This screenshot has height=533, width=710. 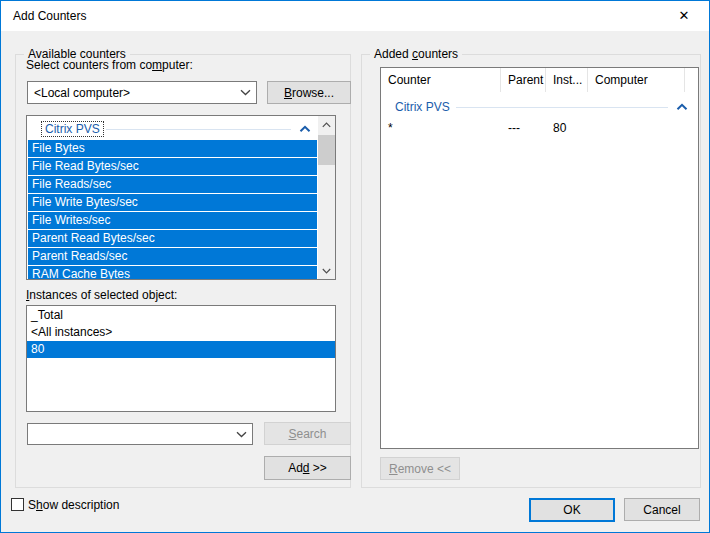 I want to click on object-header-rule, so click(x=198, y=130).